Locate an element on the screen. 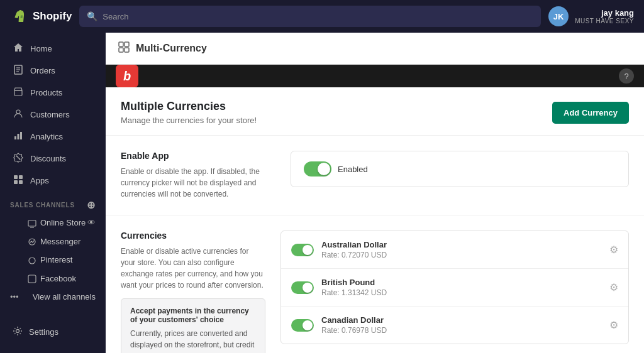 The height and width of the screenshot is (353, 644). currencies-description: Enable or disable active currencies for … is located at coordinates (193, 268).